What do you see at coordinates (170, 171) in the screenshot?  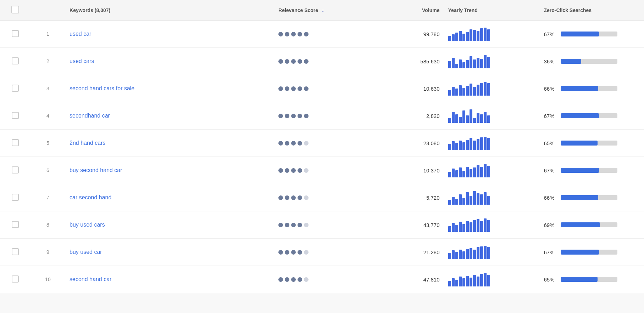 I see `row-keyword: buy second hand car` at bounding box center [170, 171].